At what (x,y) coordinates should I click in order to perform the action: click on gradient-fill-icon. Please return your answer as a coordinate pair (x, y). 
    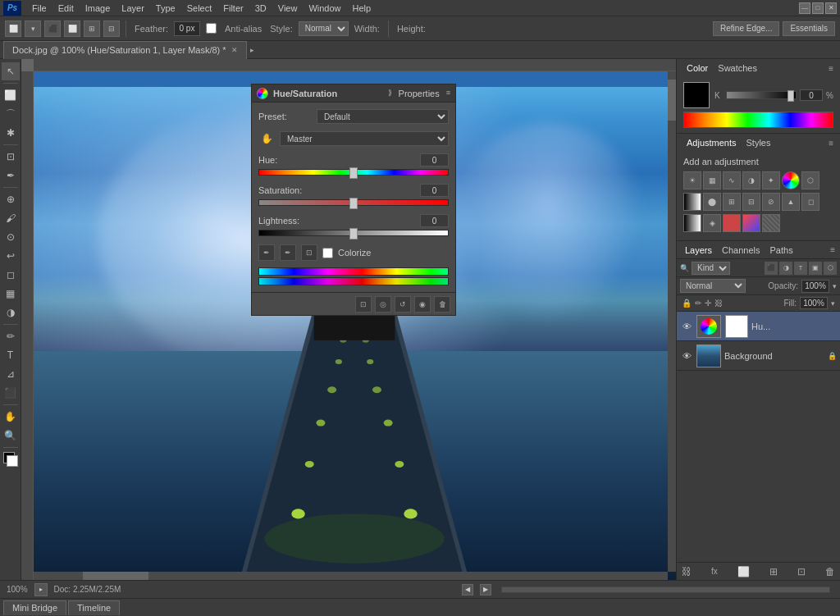
    Looking at the image, I should click on (751, 223).